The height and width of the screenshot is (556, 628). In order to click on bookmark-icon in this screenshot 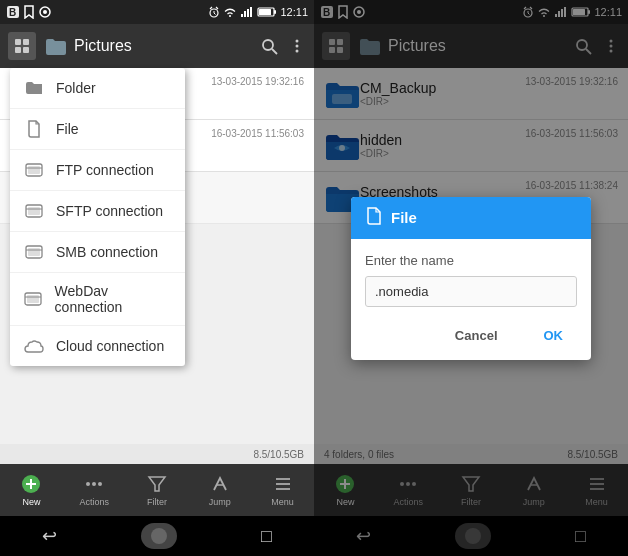, I will do `click(29, 12)`.